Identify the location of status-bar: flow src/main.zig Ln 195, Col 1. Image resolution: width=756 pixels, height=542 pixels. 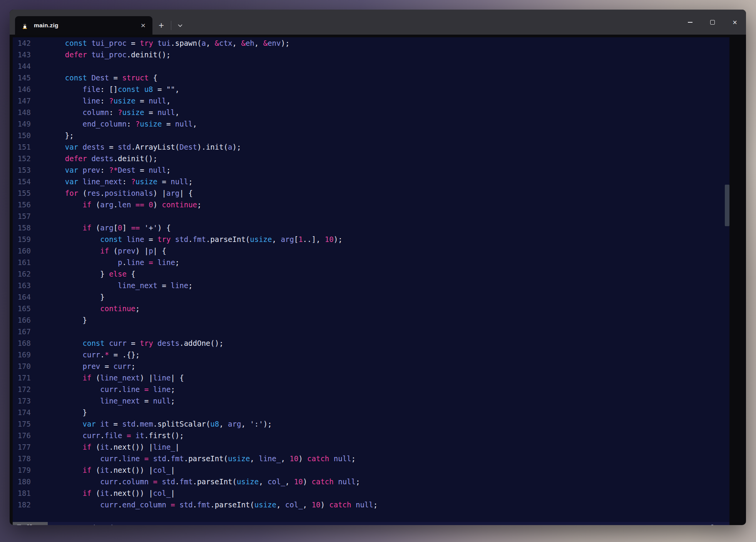
(371, 524).